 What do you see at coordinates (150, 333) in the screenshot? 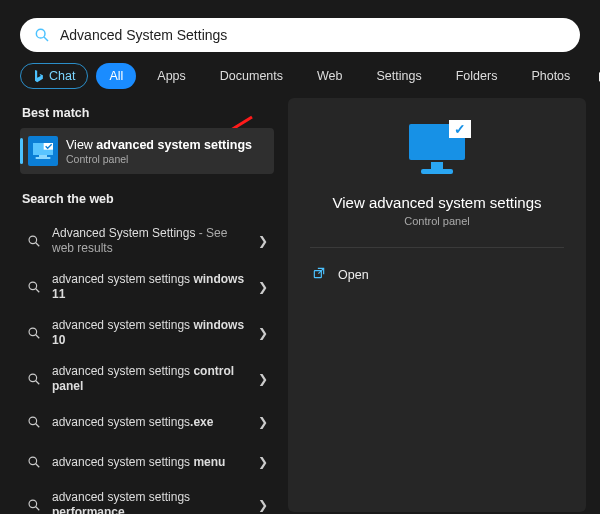
I see `web-result-label: advanced system settings windows 10` at bounding box center [150, 333].